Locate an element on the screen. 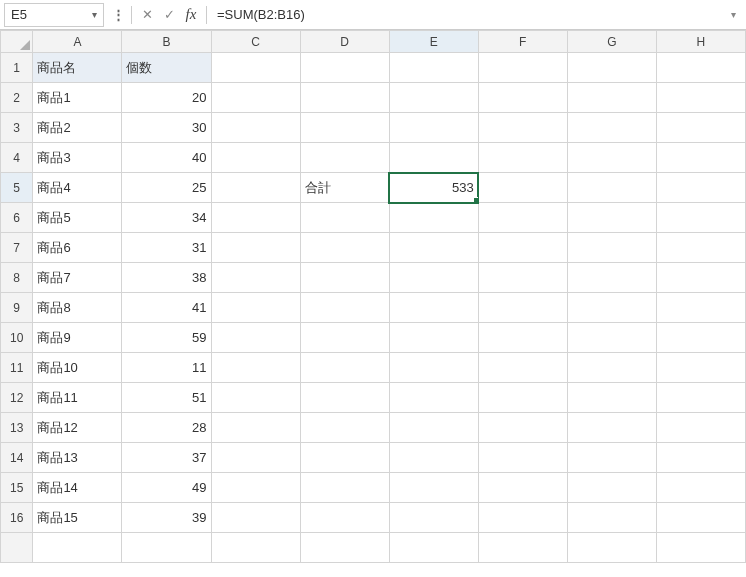 The image size is (746, 577). cell-B13: 28 is located at coordinates (166, 428).